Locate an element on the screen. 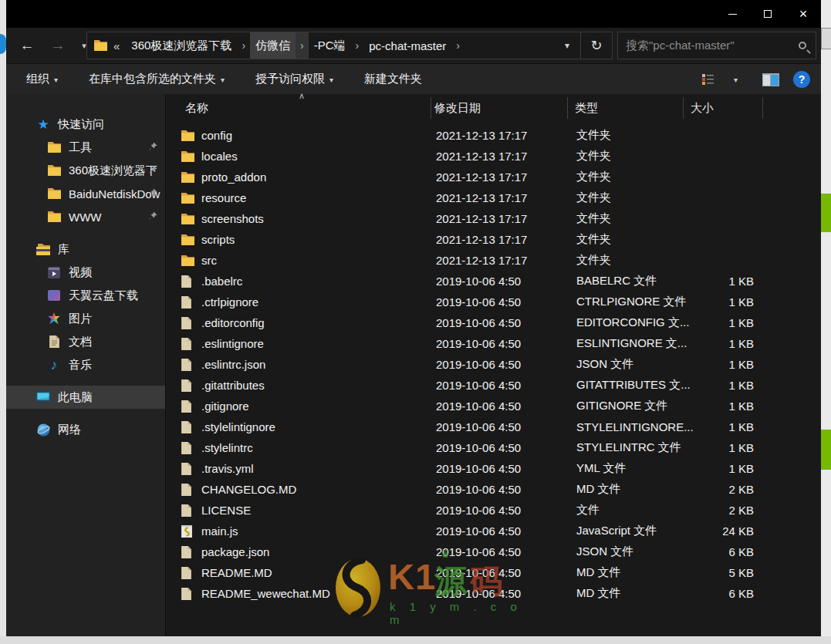  sidebar-item: 视频 is located at coordinates (86, 272).